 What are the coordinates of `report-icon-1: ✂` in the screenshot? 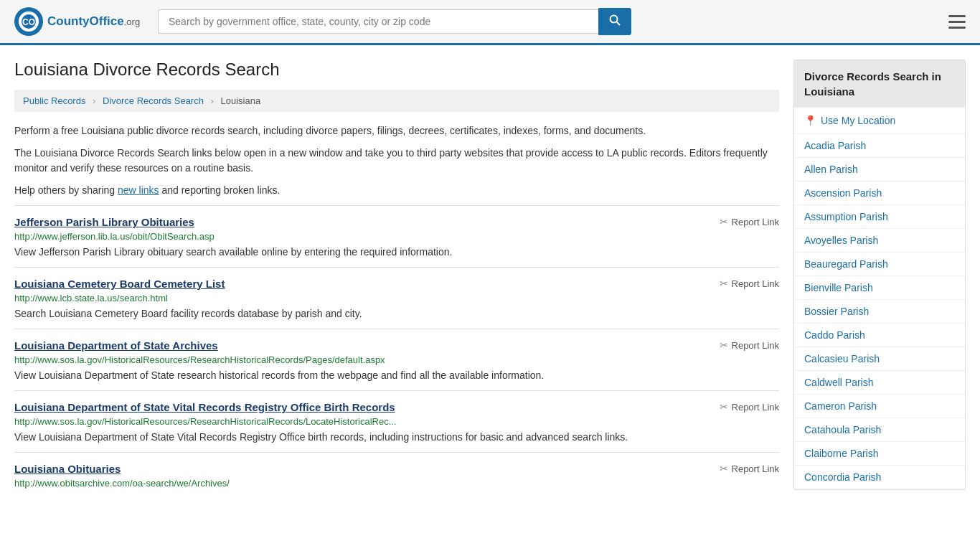 It's located at (724, 283).